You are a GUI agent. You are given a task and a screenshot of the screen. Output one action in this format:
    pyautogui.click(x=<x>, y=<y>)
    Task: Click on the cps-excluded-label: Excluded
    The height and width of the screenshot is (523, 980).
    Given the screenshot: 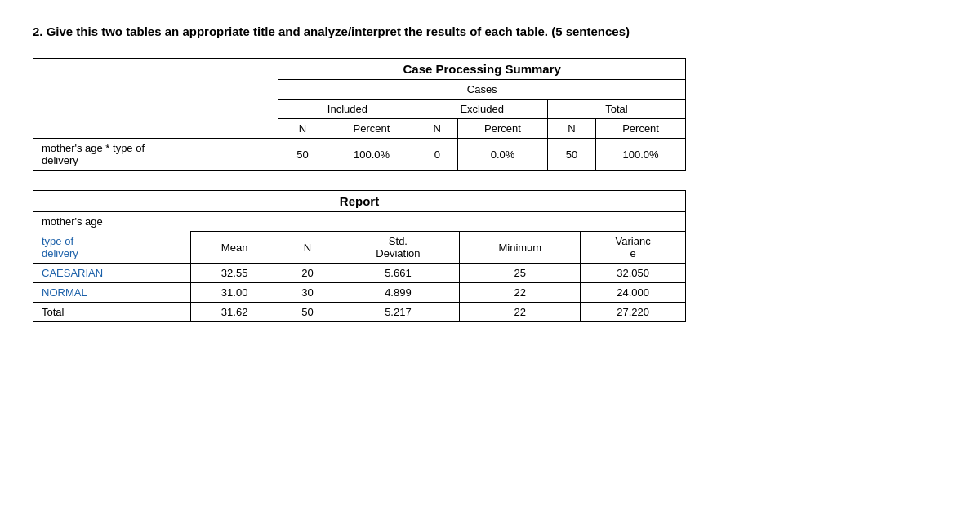 What is the action you would take?
    pyautogui.click(x=482, y=109)
    